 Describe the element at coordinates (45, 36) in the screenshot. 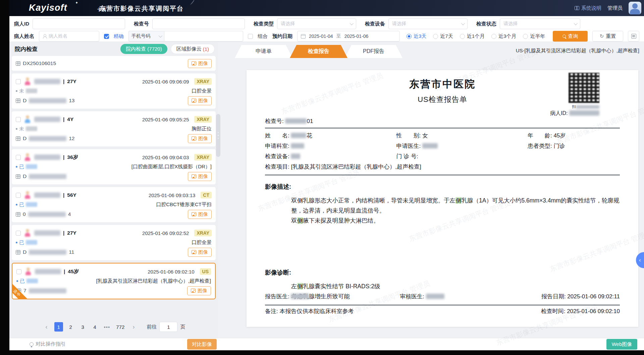

I see `person-icon` at that location.